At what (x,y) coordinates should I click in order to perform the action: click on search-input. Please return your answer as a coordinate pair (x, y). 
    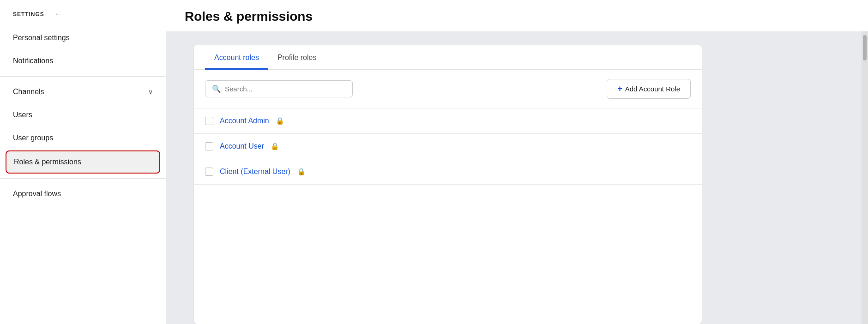
    Looking at the image, I should click on (285, 89).